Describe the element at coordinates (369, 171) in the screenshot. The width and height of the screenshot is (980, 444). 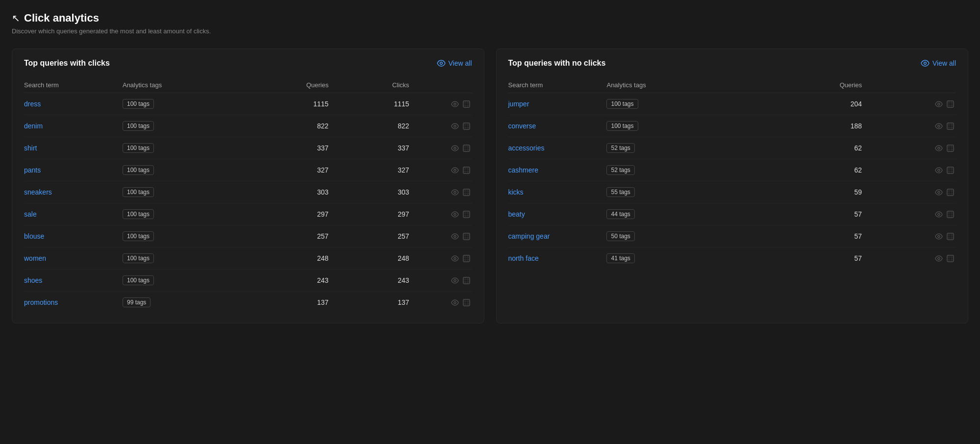
I see `clicks-value: 327` at that location.